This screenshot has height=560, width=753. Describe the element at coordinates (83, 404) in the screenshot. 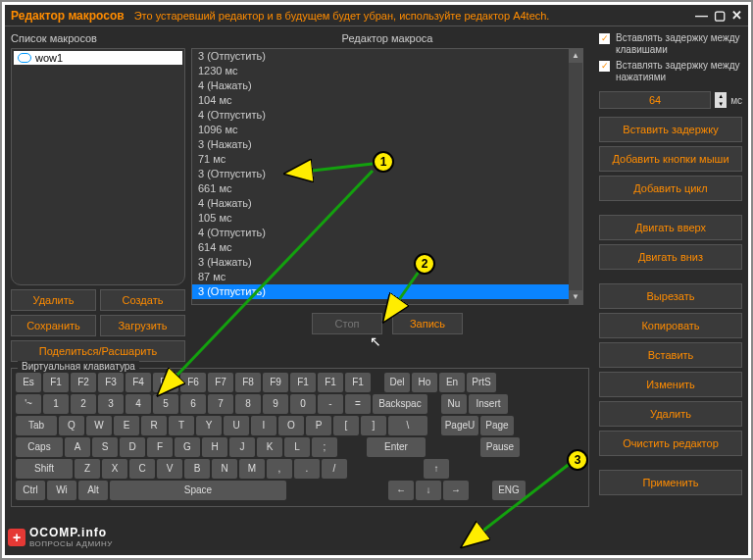

I see `key-2: 2` at that location.